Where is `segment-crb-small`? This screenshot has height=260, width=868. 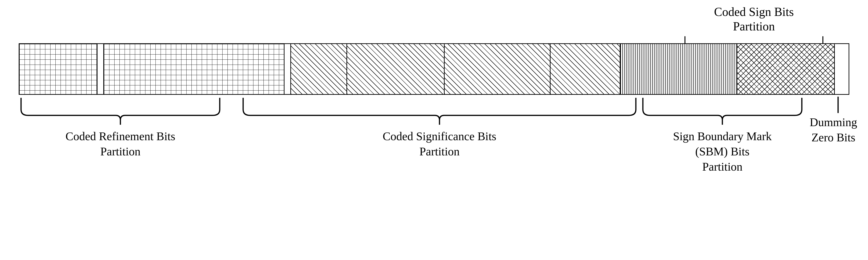
segment-crb-small is located at coordinates (59, 69).